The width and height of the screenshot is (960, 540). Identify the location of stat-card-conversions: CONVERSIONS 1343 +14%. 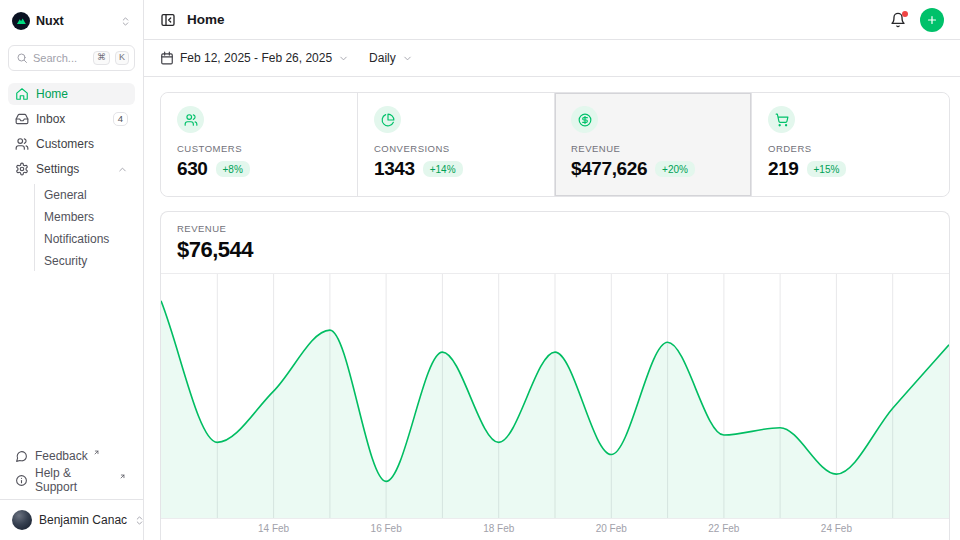
(456, 144).